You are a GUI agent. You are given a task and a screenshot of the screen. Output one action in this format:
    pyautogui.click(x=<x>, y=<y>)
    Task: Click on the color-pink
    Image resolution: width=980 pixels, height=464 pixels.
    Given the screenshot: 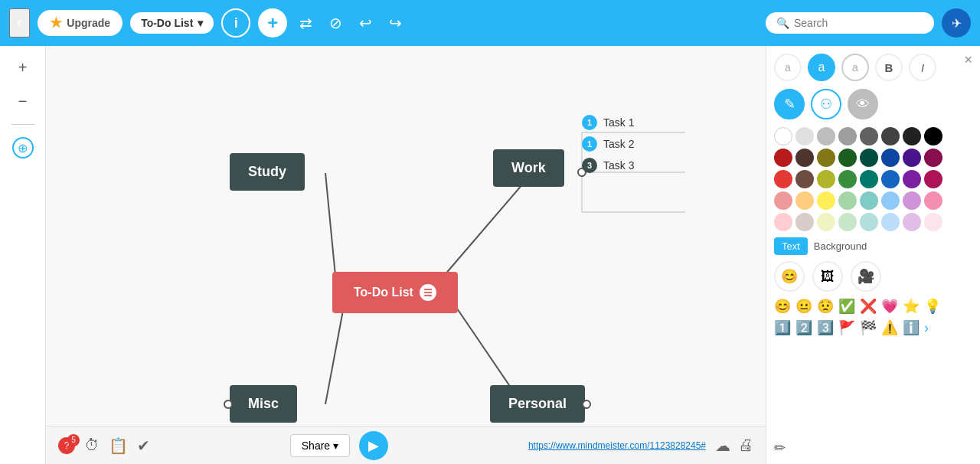 What is the action you would take?
    pyautogui.click(x=933, y=179)
    